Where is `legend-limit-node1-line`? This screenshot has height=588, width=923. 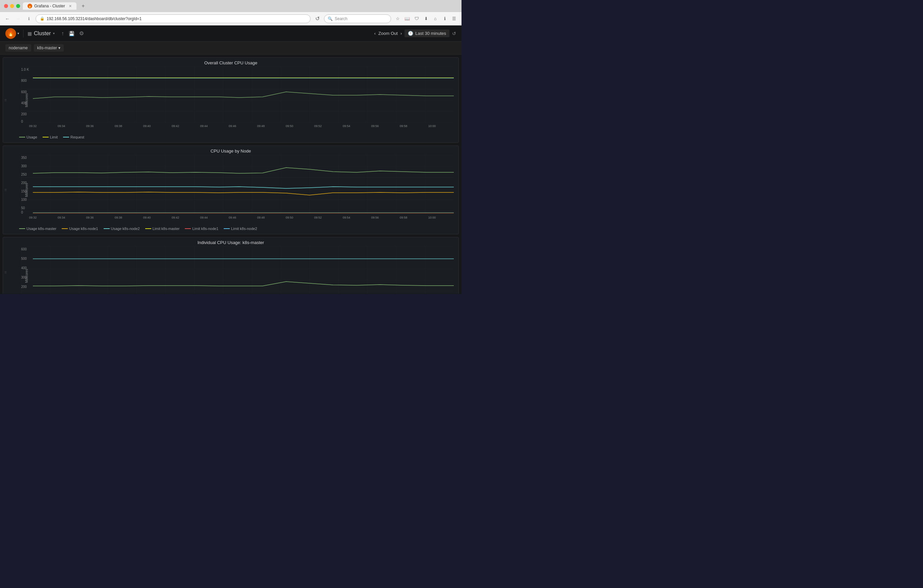 legend-limit-node1-line is located at coordinates (188, 229).